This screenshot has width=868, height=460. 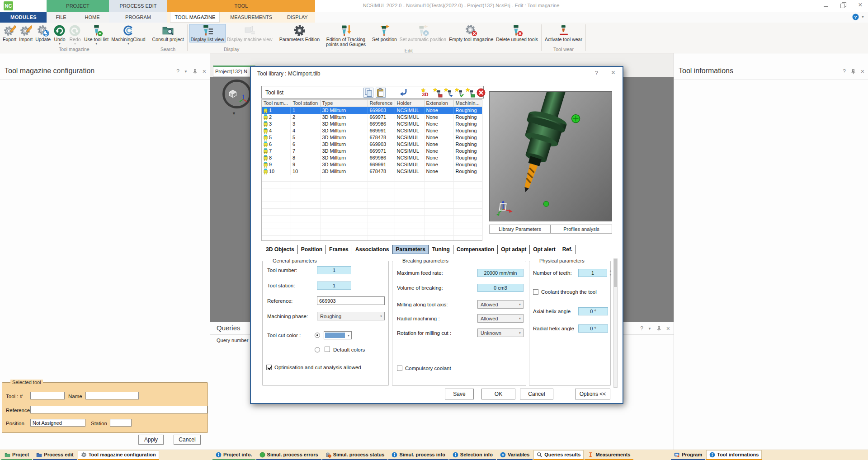 What do you see at coordinates (317, 350) in the screenshot?
I see `default-colors-radio` at bounding box center [317, 350].